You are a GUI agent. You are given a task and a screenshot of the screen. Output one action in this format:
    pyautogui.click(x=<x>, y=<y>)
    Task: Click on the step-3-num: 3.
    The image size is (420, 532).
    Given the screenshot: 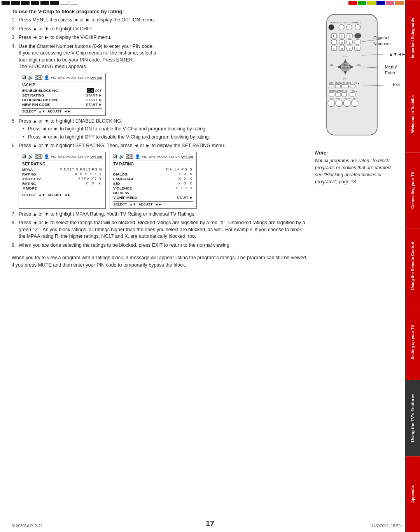 What is the action you would take?
    pyautogui.click(x=14, y=38)
    